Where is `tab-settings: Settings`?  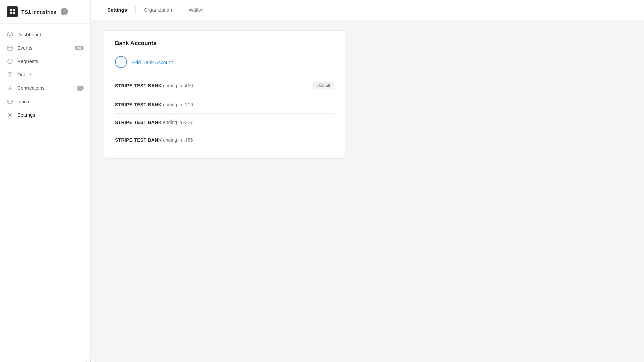
tab-settings: Settings is located at coordinates (117, 10).